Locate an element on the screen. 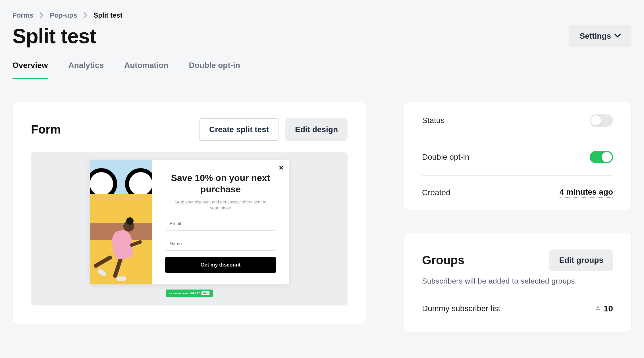  page-title: Split test is located at coordinates (54, 36).